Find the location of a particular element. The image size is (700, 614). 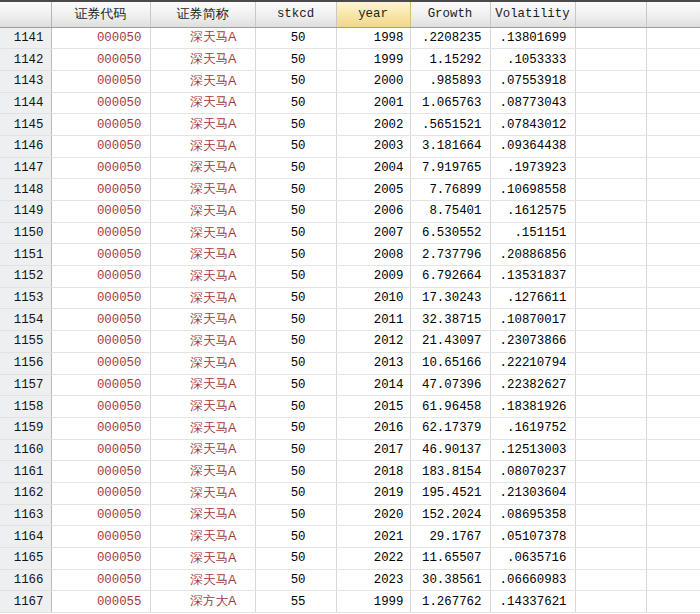

cell-year: 2011 is located at coordinates (373, 320).